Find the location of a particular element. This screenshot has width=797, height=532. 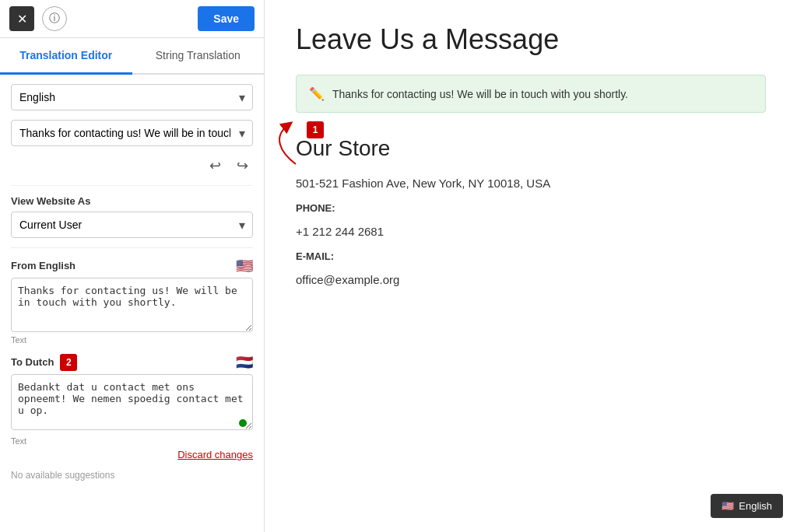

notification-area: ✏️ Thanks for contacting us! We will be … is located at coordinates (531, 93).